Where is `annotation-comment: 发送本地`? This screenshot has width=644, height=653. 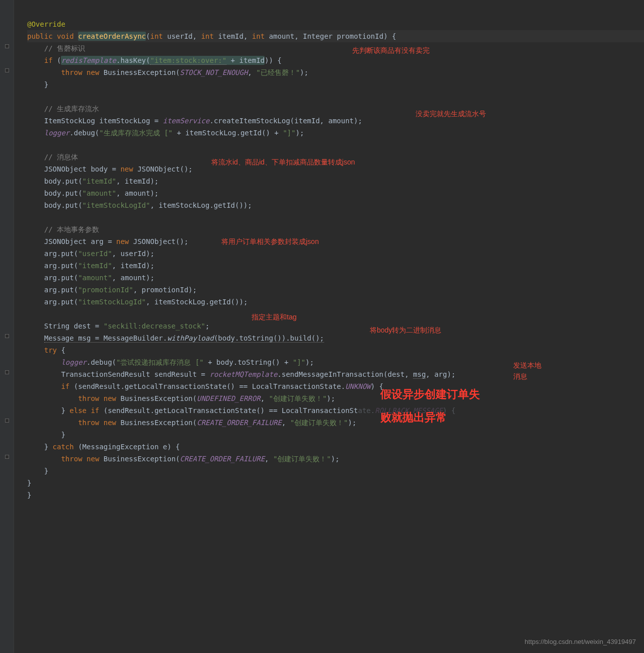 annotation-comment: 发送本地 is located at coordinates (527, 365).